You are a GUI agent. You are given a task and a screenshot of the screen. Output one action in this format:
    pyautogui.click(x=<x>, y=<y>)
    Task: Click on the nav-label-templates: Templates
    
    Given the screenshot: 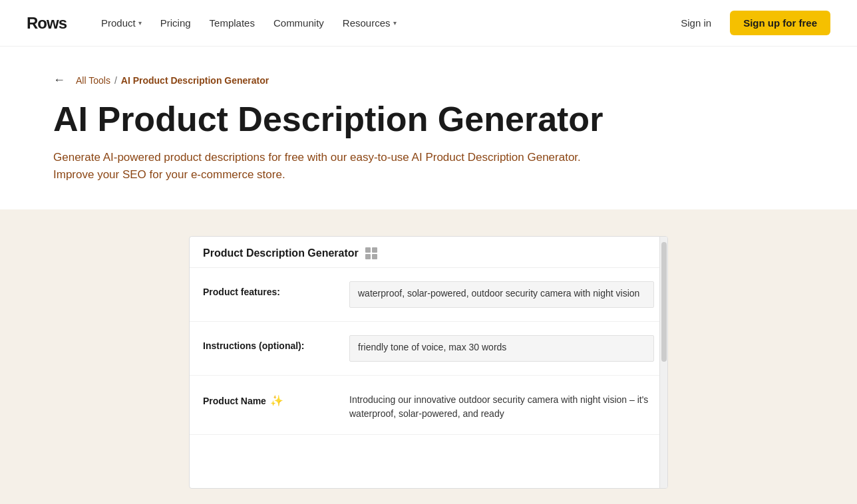 What is the action you would take?
    pyautogui.click(x=232, y=23)
    